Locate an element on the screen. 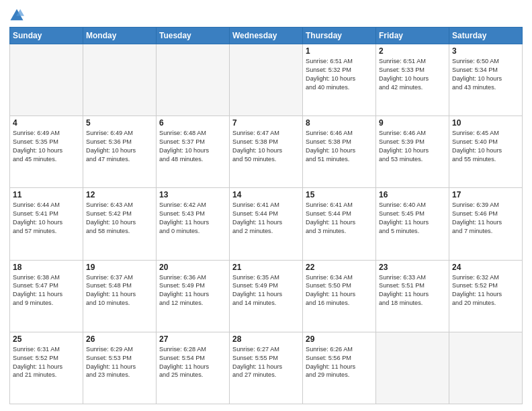  day-info: Sunrise: 6:43 AMSunset: 5:42 PMDaylight:… is located at coordinates (120, 218).